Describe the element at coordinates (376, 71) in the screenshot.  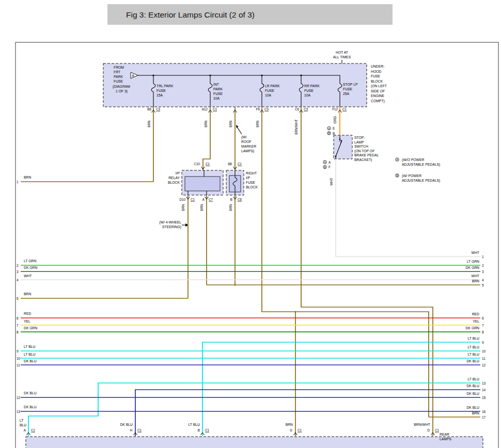
I see `block-name: HOOD` at that location.